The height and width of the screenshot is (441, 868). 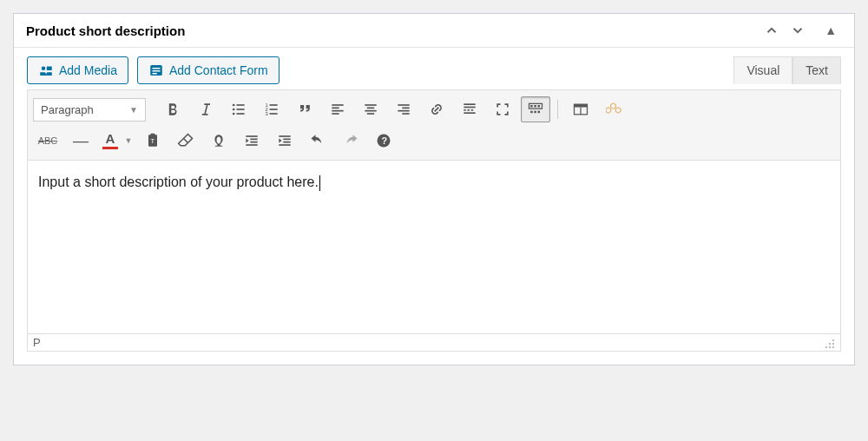 I want to click on italic-button, so click(x=206, y=109).